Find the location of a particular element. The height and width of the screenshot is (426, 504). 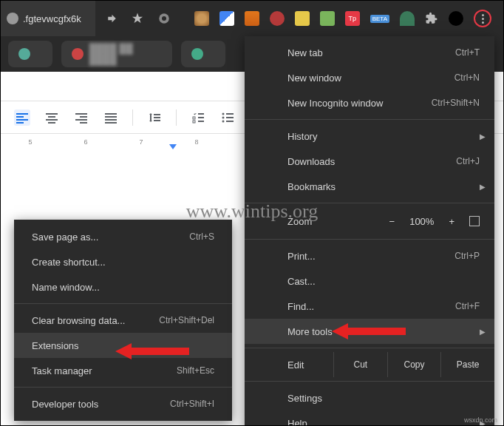

beta-badge: BETA is located at coordinates (380, 19).